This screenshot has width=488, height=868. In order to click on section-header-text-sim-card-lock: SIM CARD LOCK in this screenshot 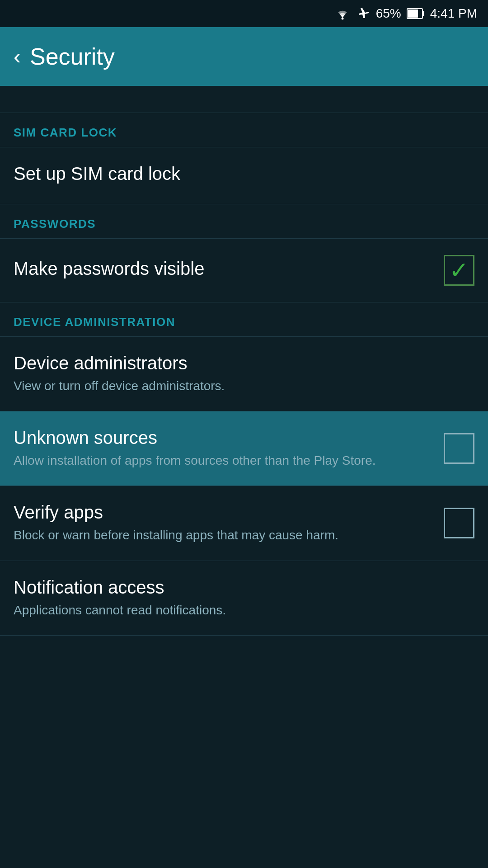, I will do `click(65, 132)`.